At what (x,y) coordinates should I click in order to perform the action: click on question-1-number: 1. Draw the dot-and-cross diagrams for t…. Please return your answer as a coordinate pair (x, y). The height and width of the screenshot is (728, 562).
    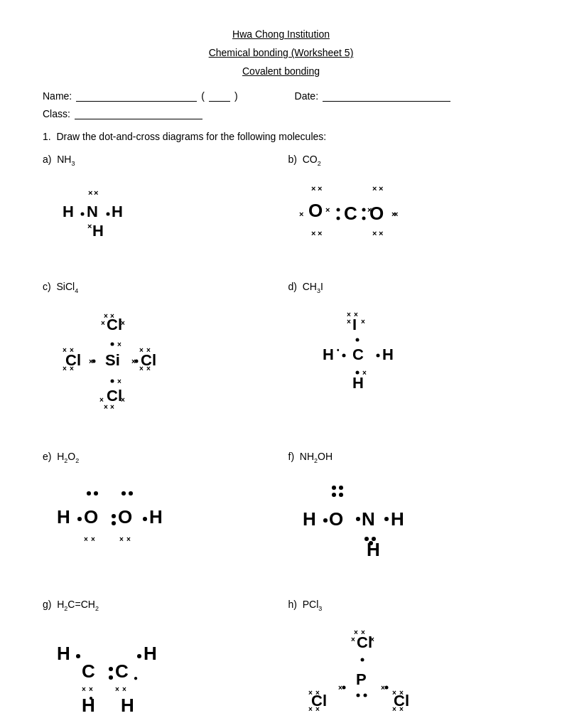
    Looking at the image, I should click on (281, 136).